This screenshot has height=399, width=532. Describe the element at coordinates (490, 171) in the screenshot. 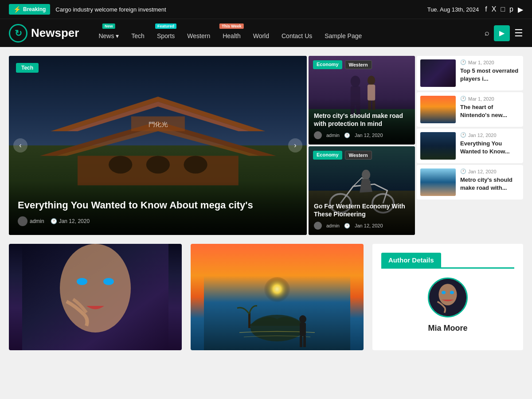

I see `sidebar-date-4: 🕐 Jan 12, 2020` at that location.